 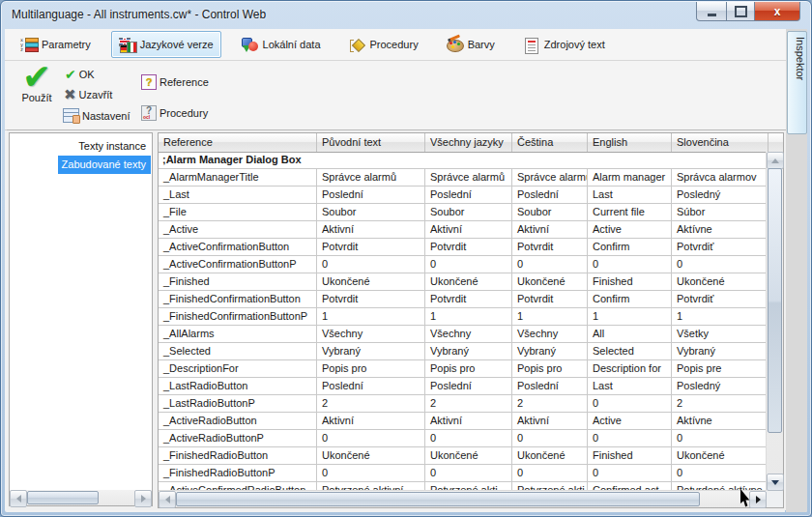 What do you see at coordinates (469, 143) in the screenshot?
I see `column-header: Všechny jazyky` at bounding box center [469, 143].